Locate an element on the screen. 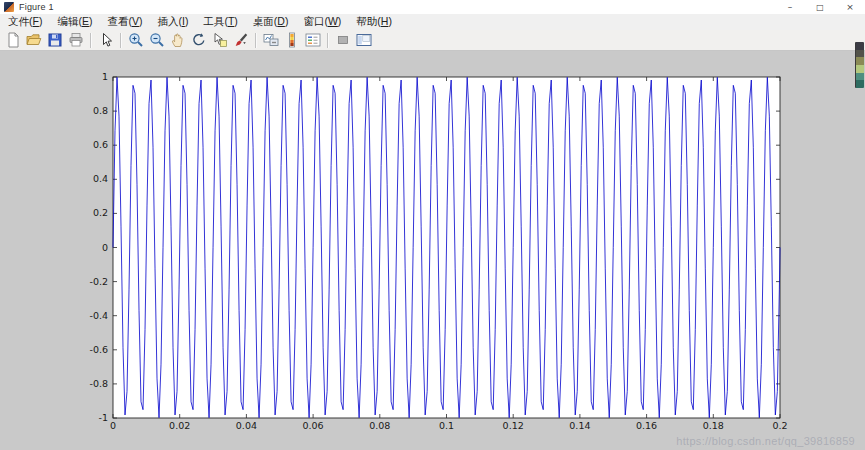 The width and height of the screenshot is (865, 450). window-controls: – □ × is located at coordinates (820, 7).